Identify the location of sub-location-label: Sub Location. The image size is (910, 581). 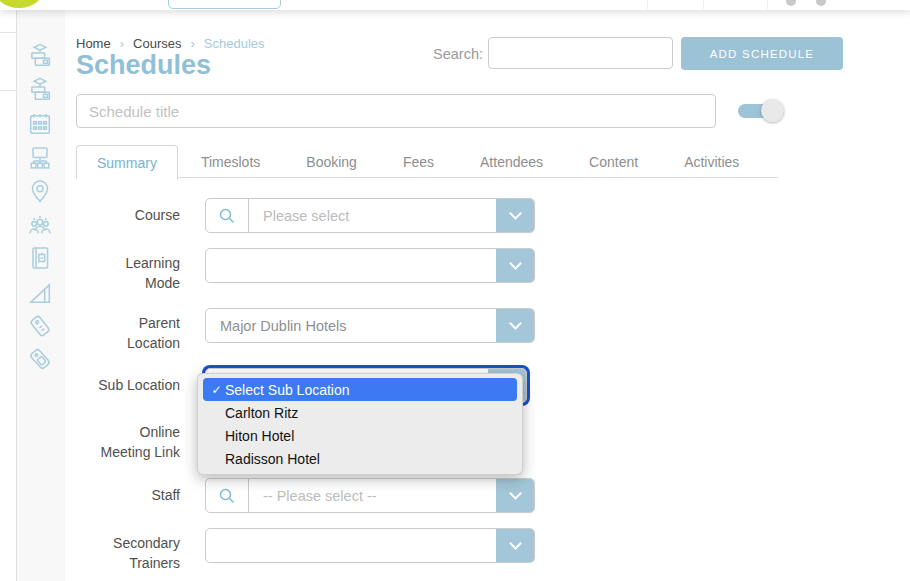
(130, 385).